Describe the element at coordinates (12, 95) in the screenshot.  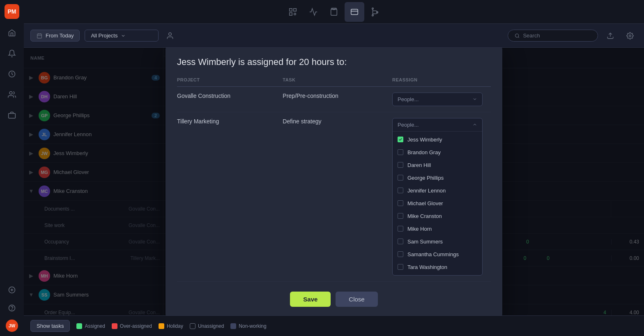
I see `sidebar-people-icon` at that location.